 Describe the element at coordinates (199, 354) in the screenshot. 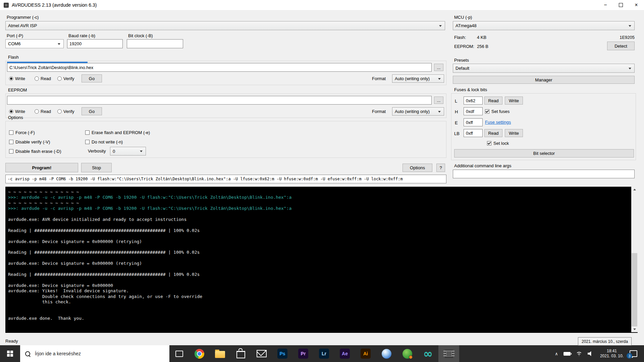

I see `chrome-taskbar-button` at that location.